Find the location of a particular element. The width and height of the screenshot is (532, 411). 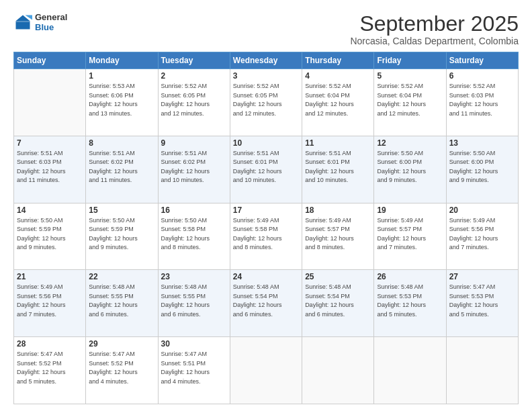

day-number: 4 is located at coordinates (338, 76).